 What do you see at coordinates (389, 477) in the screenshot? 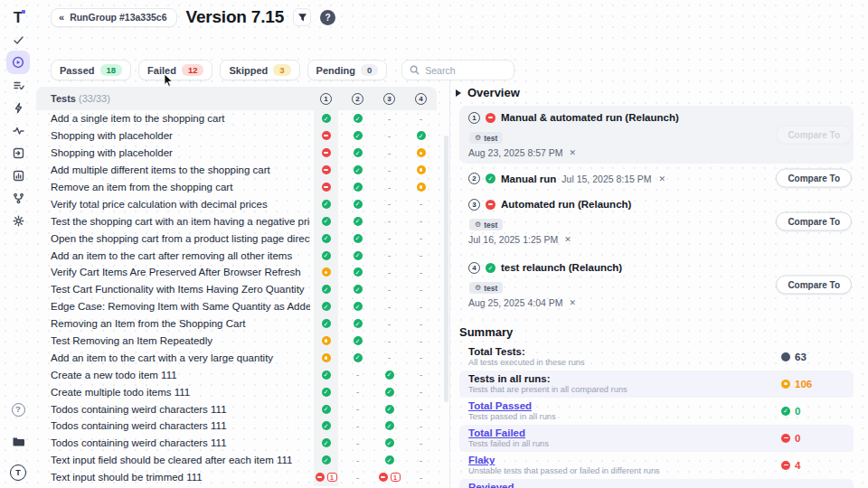
I see `status-cell: 1` at bounding box center [389, 477].